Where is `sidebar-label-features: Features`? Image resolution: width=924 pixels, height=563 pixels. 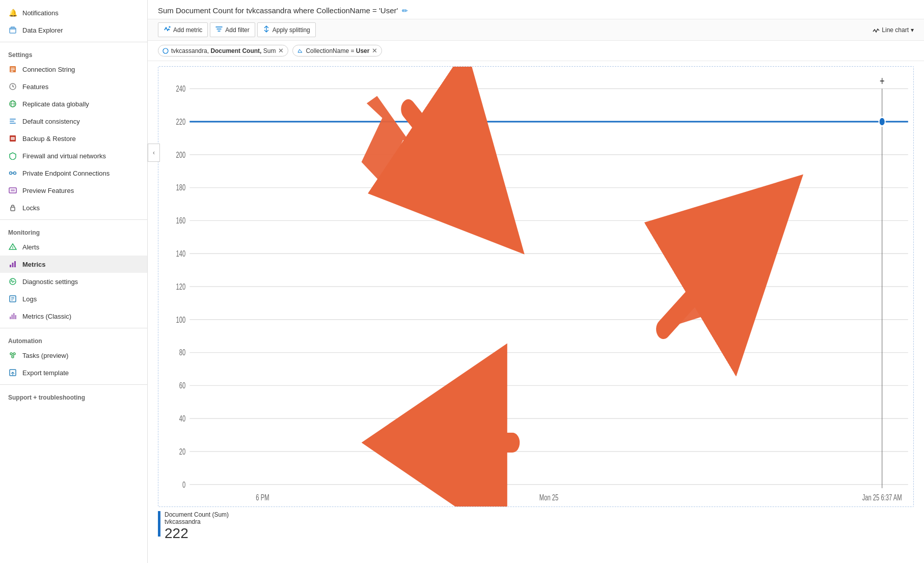
sidebar-label-features: Features is located at coordinates (36, 87).